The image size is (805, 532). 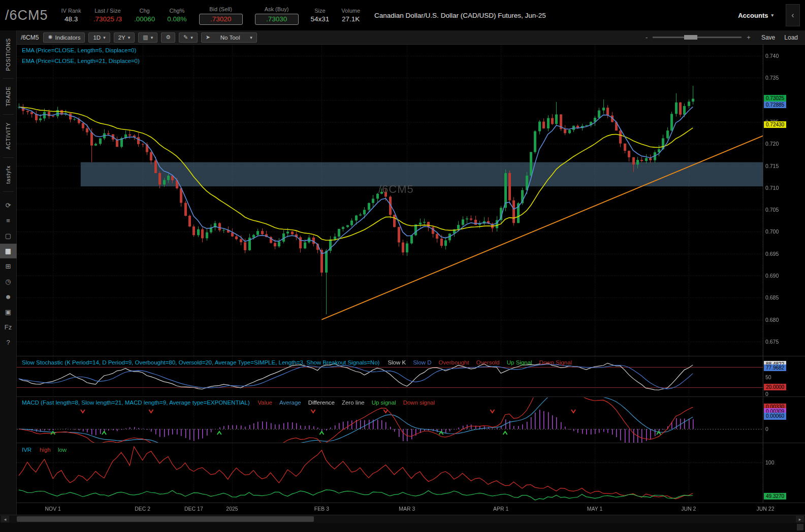 What do you see at coordinates (320, 19) in the screenshot?
I see `size-value: 54x31` at bounding box center [320, 19].